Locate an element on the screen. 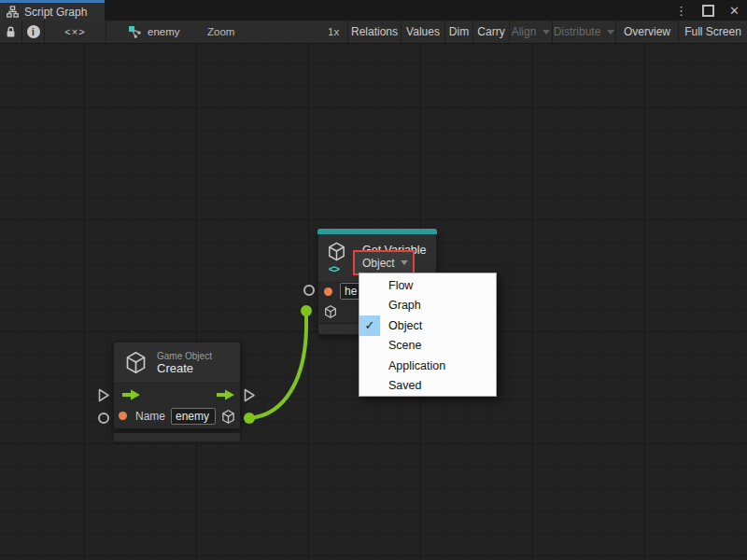 The width and height of the screenshot is (747, 560). check-icon: ✓ is located at coordinates (370, 325).